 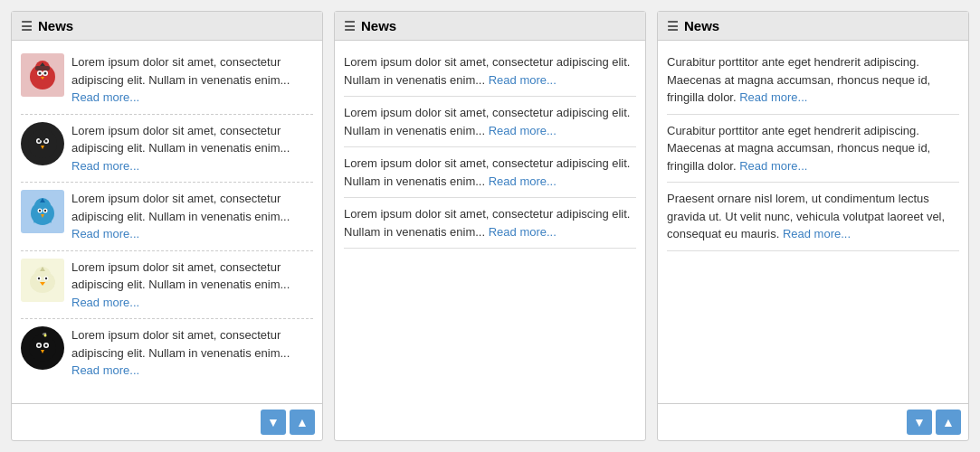 I want to click on news-item-text: Praesent ornare nisl lorem, ut condiment…, so click(x=813, y=217).